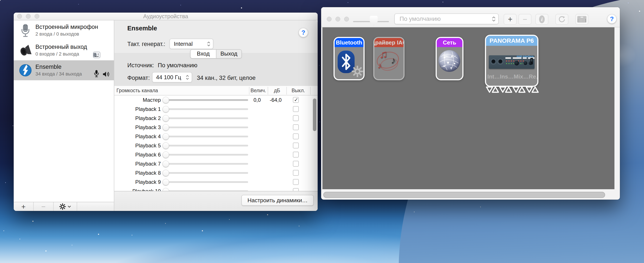 Image resolution: width=644 pixels, height=263 pixels. Describe the element at coordinates (172, 77) in the screenshot. I see `format-popup: 44 100 Гц` at that location.